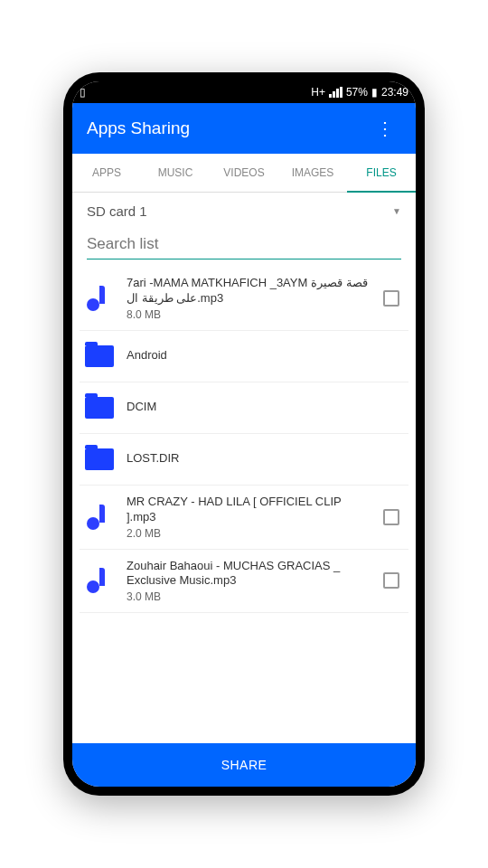 This screenshot has width=488, height=868. I want to click on app-title: Apps Sharing, so click(138, 128).